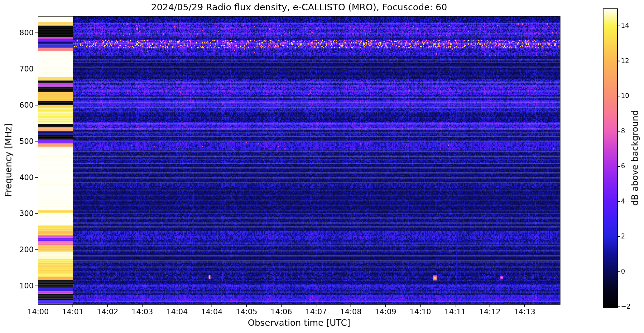 This screenshot has height=333, width=644. What do you see at coordinates (623, 202) in the screenshot?
I see `colorbar-tick-label: 4` at bounding box center [623, 202].